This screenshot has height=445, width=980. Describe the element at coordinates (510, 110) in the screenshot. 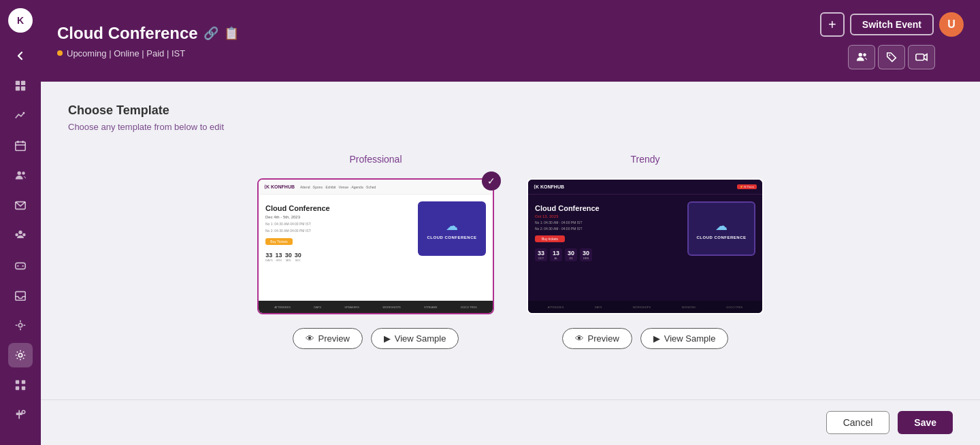

I see `page-title: Choose Template` at that location.